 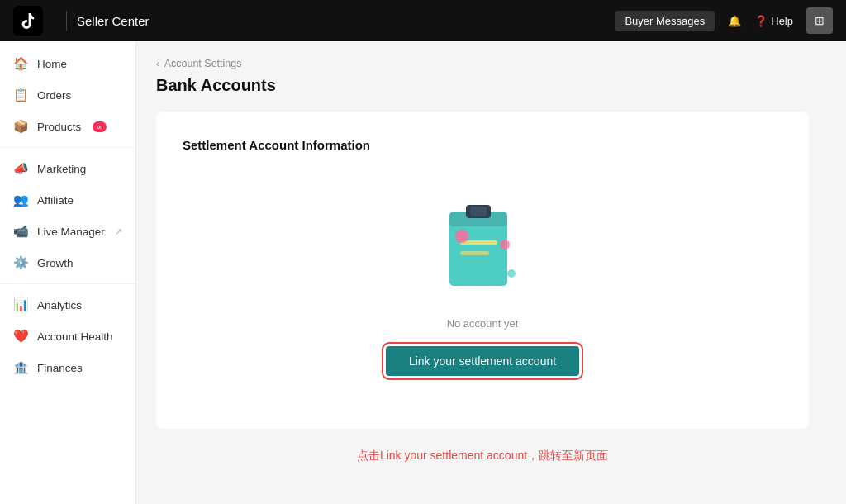 I want to click on logo, so click(x=28, y=21).